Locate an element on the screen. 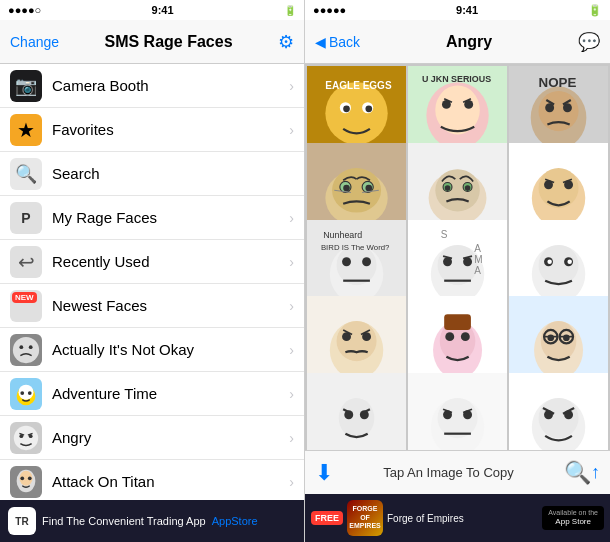 The width and height of the screenshot is (610, 542). my-rage-icon: P is located at coordinates (26, 218).